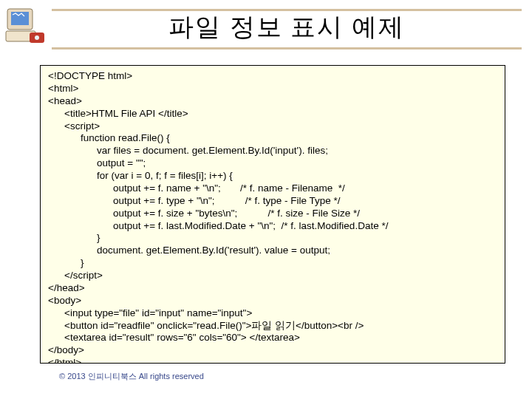 The image size is (532, 399). What do you see at coordinates (273, 127) in the screenshot?
I see `code-line: <script>` at bounding box center [273, 127].